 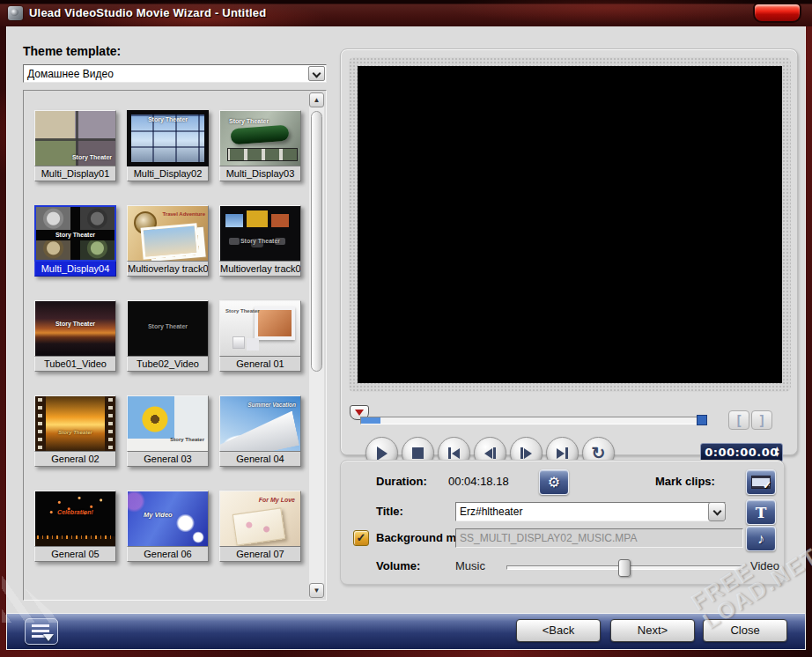 I want to click on close-button: Close, so click(x=745, y=631).